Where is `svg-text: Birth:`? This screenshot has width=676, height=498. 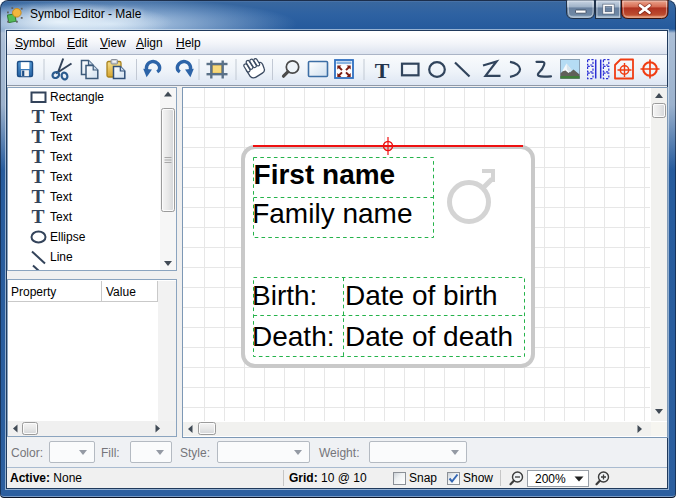
svg-text: Birth: is located at coordinates (284, 296).